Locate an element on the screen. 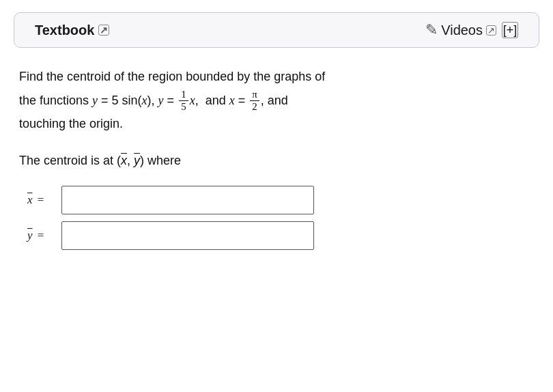 The image size is (553, 392). ybar-overline: y is located at coordinates (30, 235).